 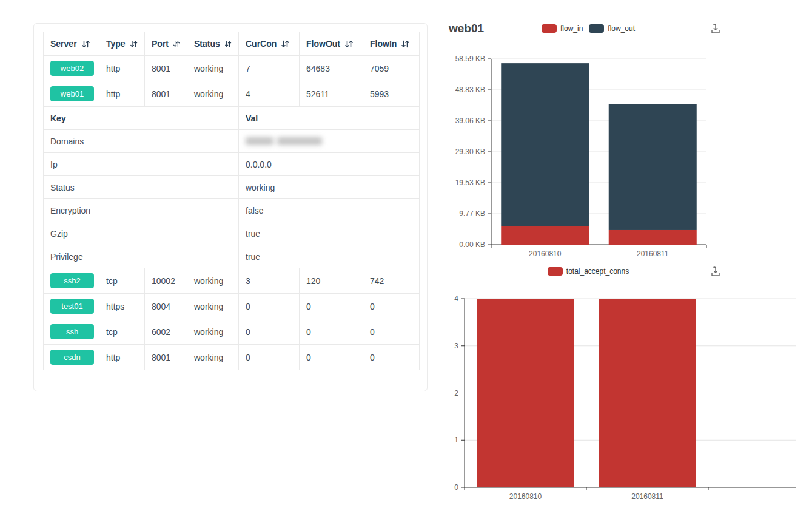 What do you see at coordinates (72, 44) in the screenshot?
I see `column-header-server: Server` at bounding box center [72, 44].